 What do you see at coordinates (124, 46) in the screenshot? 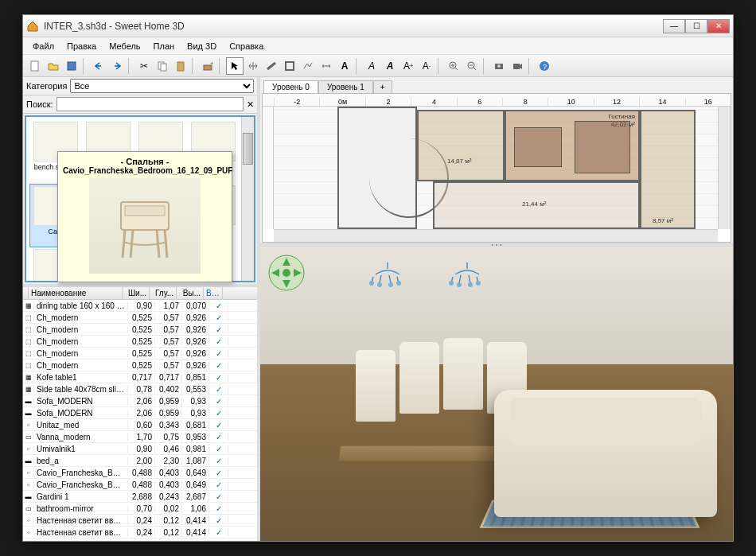
I see `menu-furniture: Мебель` at bounding box center [124, 46].